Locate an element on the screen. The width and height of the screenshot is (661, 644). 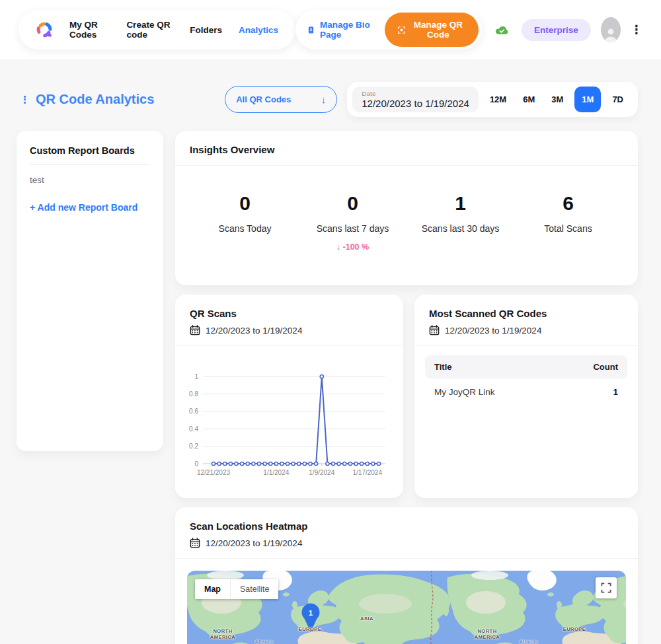
svg-text: 1/1/2024 is located at coordinates (276, 473).